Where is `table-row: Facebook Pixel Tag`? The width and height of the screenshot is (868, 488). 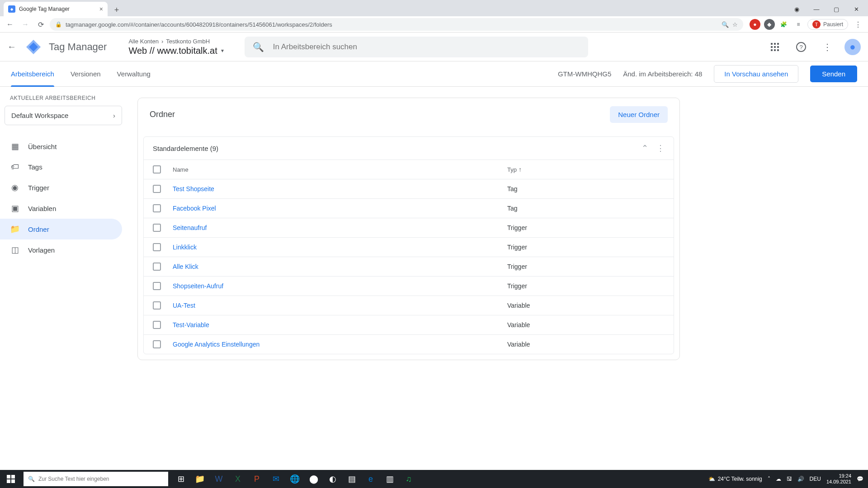 table-row: Facebook Pixel Tag is located at coordinates (409, 209).